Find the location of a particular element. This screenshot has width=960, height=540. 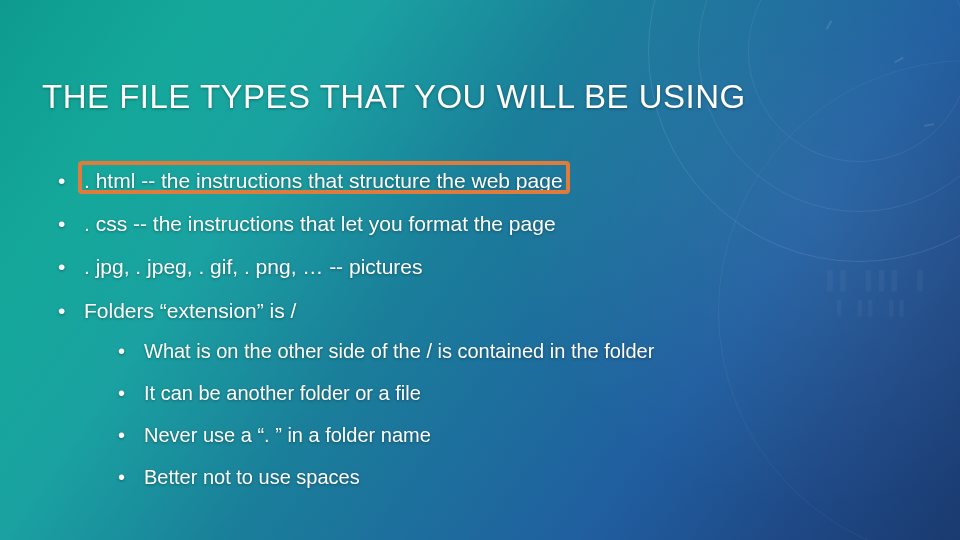

decoration-glyph: ▌▌ ▌▌▌ ▌ is located at coordinates (878, 280).